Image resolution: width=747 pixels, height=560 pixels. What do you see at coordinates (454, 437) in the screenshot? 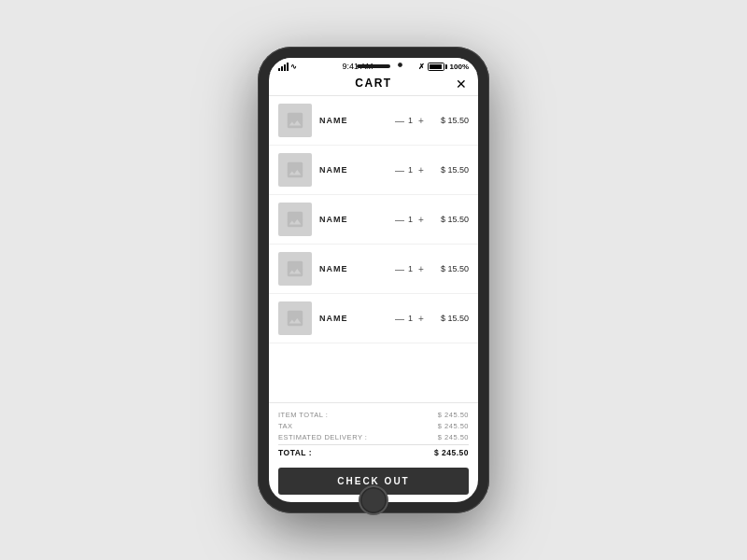
I see `delivery-value: $ 245.50` at bounding box center [454, 437].